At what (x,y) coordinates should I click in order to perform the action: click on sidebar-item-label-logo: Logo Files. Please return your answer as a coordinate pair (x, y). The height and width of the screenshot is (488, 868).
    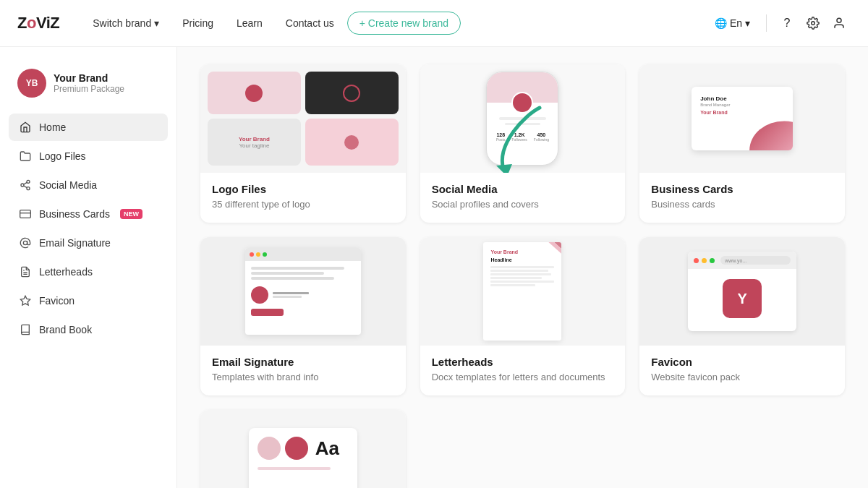
    Looking at the image, I should click on (62, 156).